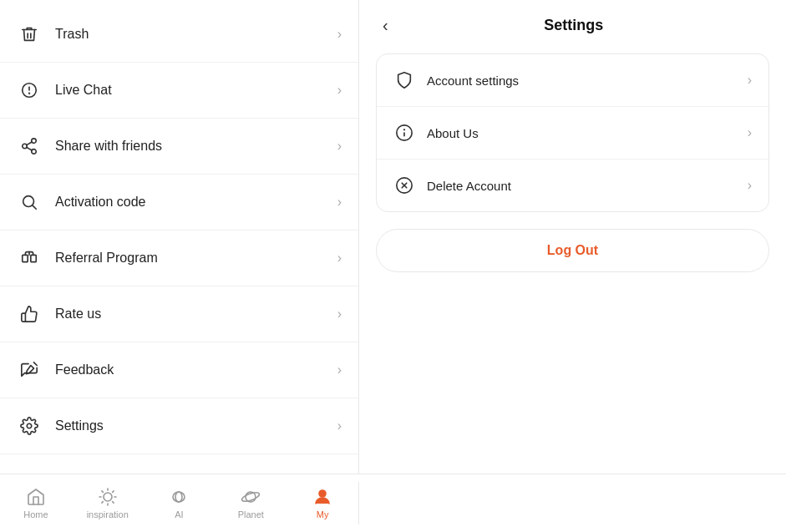 The image size is (786, 532). Describe the element at coordinates (196, 34) in the screenshot. I see `menu-label-trash: Trash` at that location.